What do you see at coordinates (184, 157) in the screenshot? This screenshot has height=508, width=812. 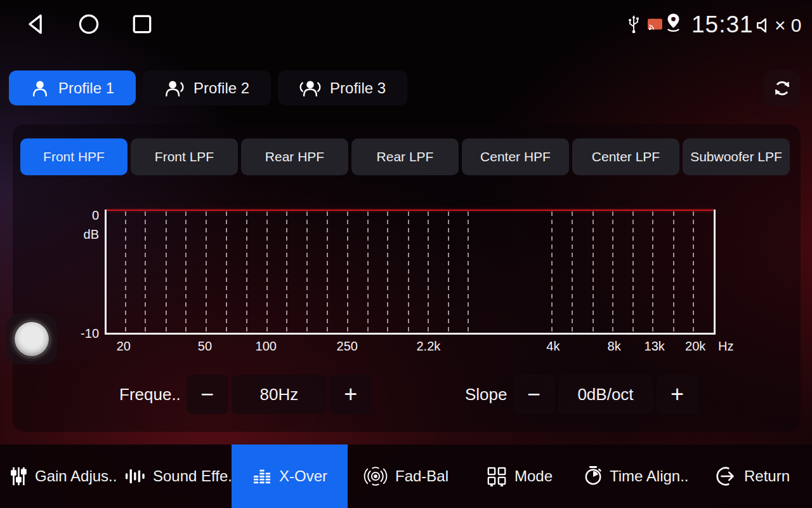 I see `filter-tab-front-lpf: Front LPF` at bounding box center [184, 157].